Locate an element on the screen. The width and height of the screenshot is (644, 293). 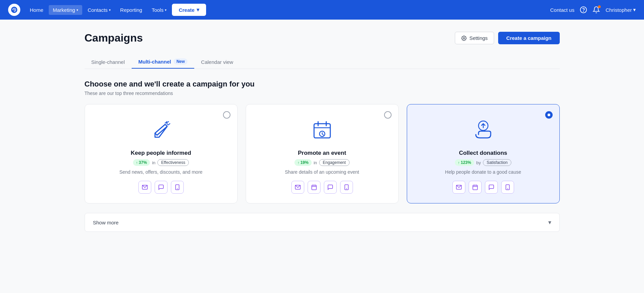
card-metrics-event: ↑ 19% in Engagement is located at coordinates (322, 163).